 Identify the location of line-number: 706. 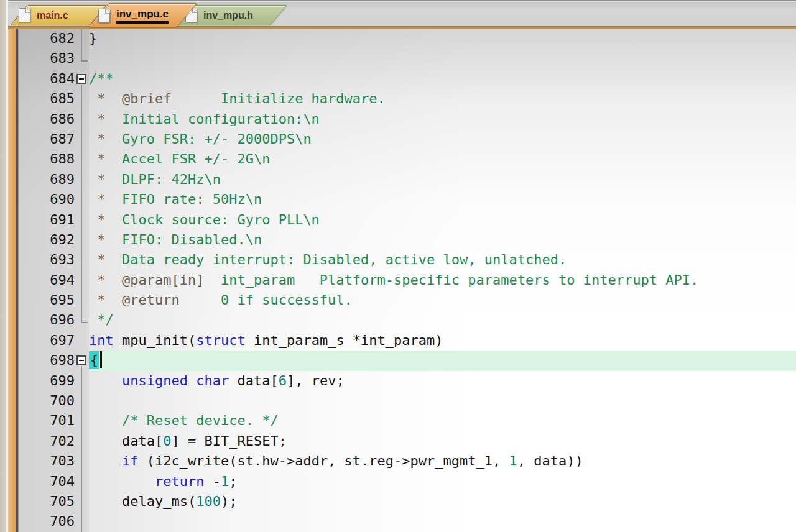
(47, 521).